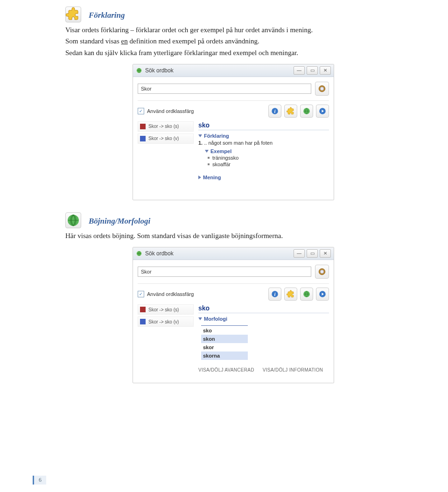  Describe the element at coordinates (224, 347) in the screenshot. I see `morph-row: skor` at that location.